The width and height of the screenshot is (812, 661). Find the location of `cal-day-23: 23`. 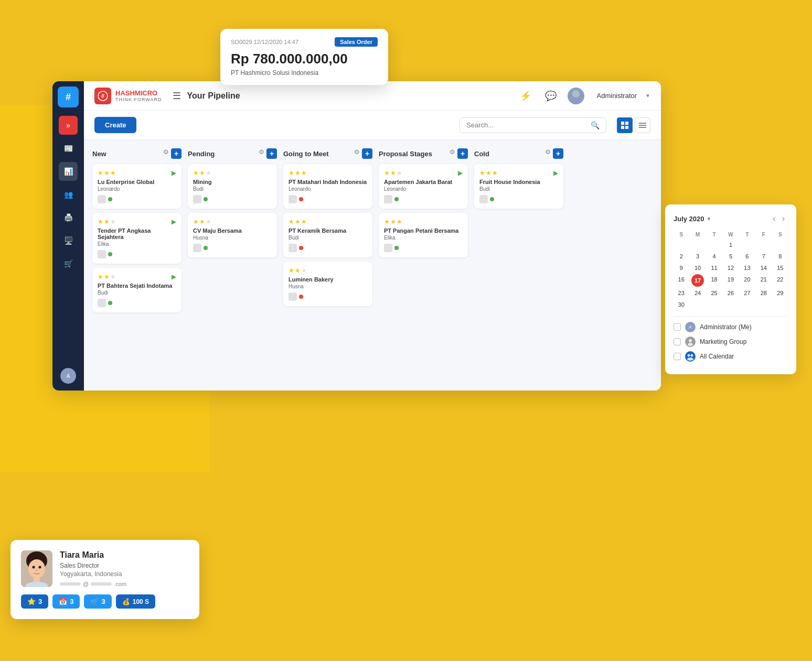

cal-day-23: 23 is located at coordinates (681, 293).